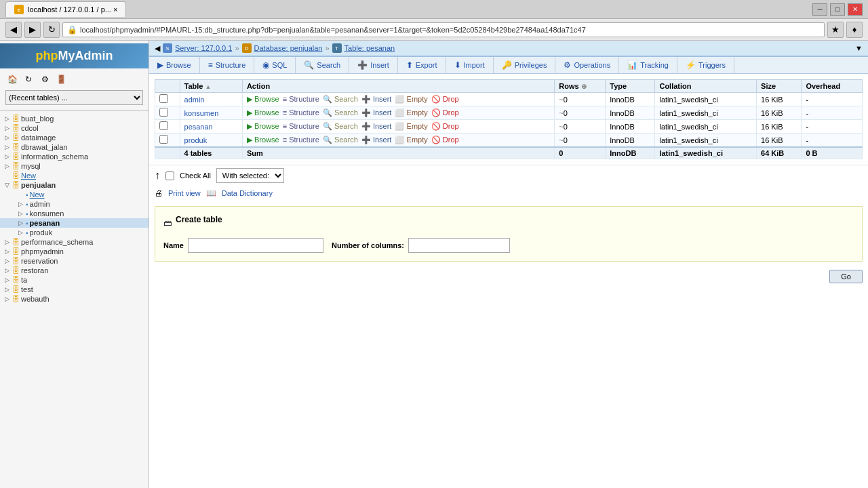 This screenshot has width=868, height=488. What do you see at coordinates (195, 100) in the screenshot?
I see `table-name-link-0: admin` at bounding box center [195, 100].